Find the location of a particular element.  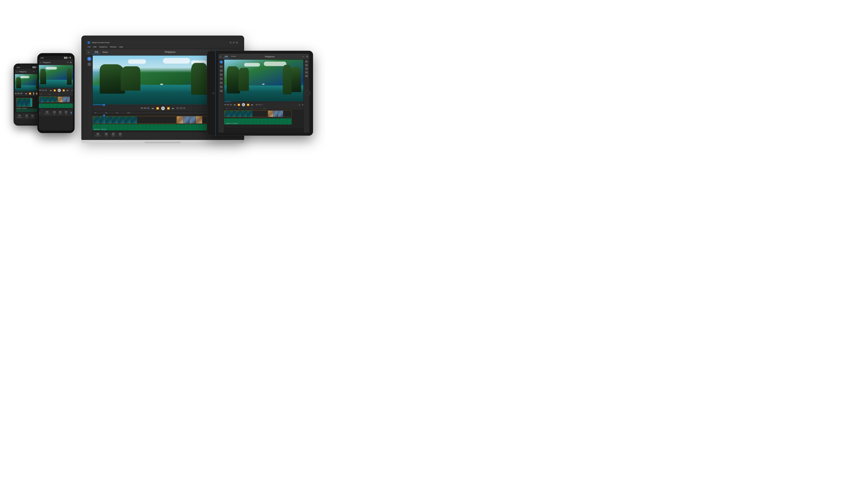

tablet-home-btn is located at coordinates (308, 93).